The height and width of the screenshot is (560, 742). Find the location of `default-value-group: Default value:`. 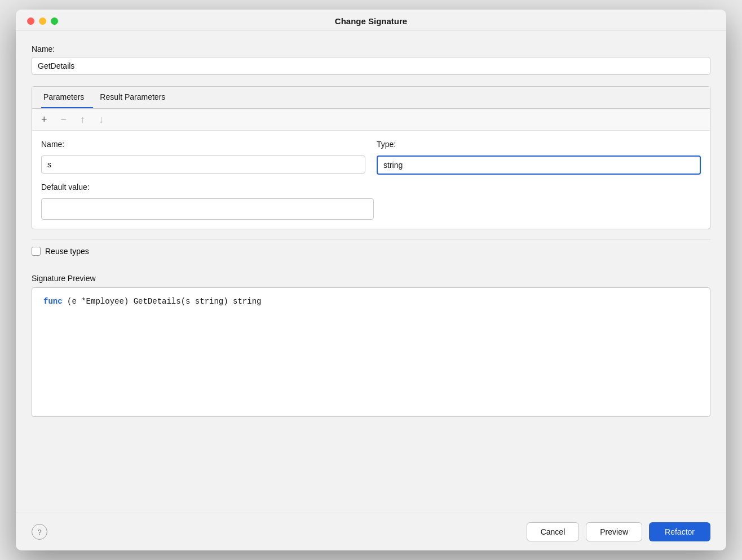

default-value-group: Default value: is located at coordinates (207, 201).